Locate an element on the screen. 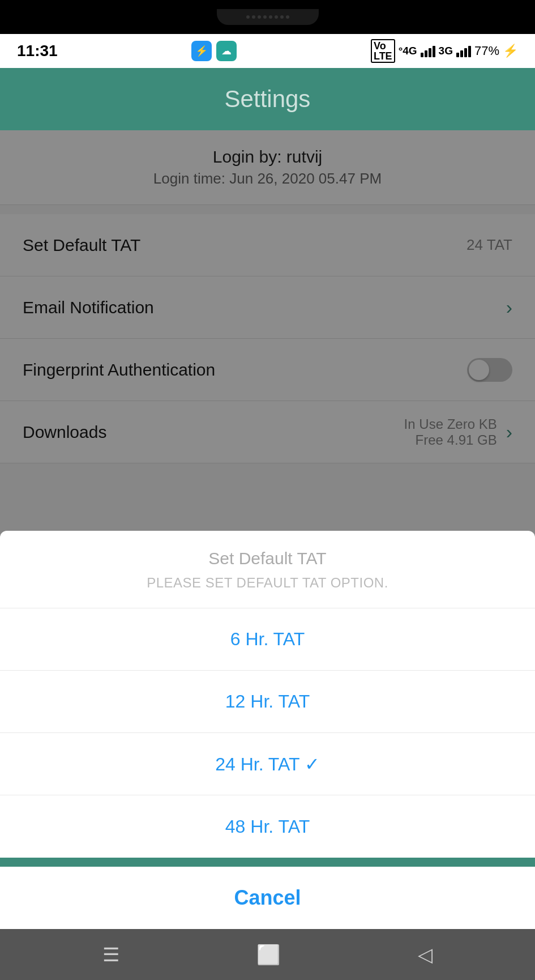 Image resolution: width=535 pixels, height=980 pixels. tat-24hr-label: 24 Hr. TAT ✓ is located at coordinates (267, 764).